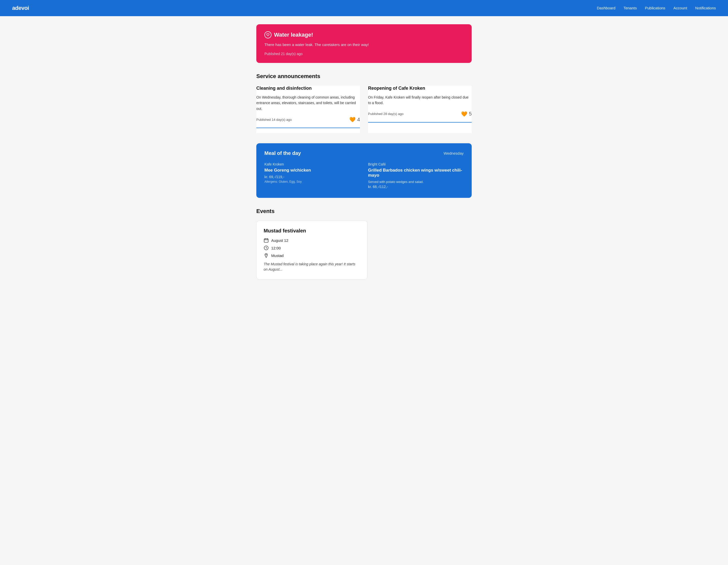 This screenshot has height=565, width=728. What do you see at coordinates (276, 248) in the screenshot?
I see `event-time: 12:00` at bounding box center [276, 248].